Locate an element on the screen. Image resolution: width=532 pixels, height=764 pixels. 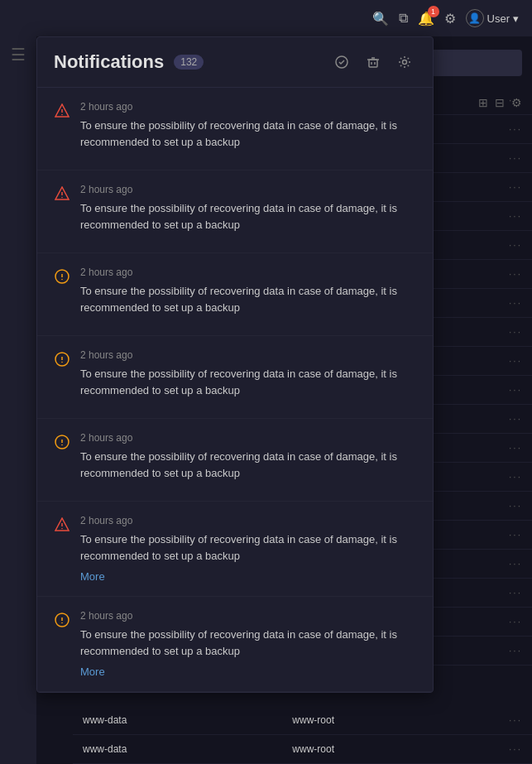
row-menu-2: ··· is located at coordinates (515, 749).